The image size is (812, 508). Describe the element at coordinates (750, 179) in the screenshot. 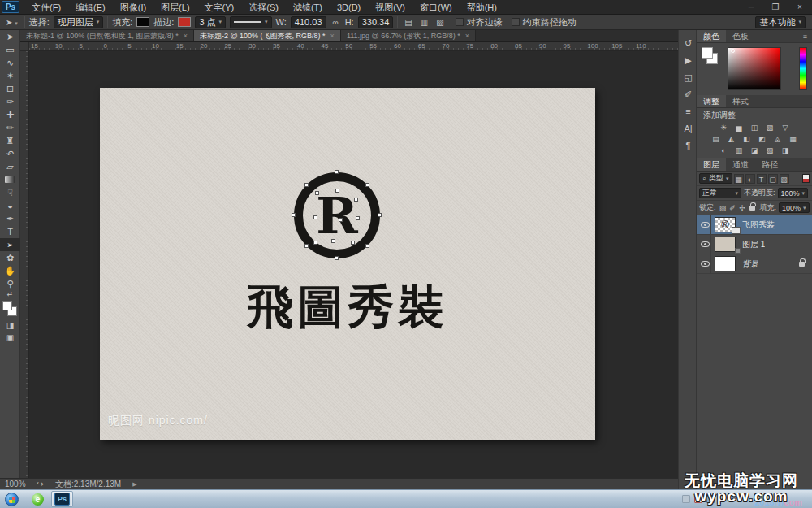

I see `filter-adjustment-layers: ◐` at that location.